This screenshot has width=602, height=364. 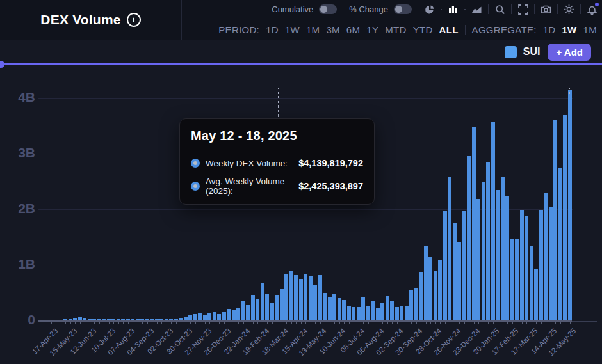 What do you see at coordinates (569, 29) in the screenshot?
I see `aggregate-option-1w: 1W` at bounding box center [569, 29].